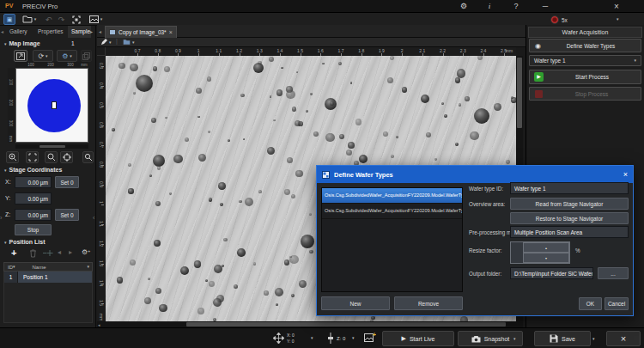  I want to click on dialog-close-icon: ×, so click(625, 174).